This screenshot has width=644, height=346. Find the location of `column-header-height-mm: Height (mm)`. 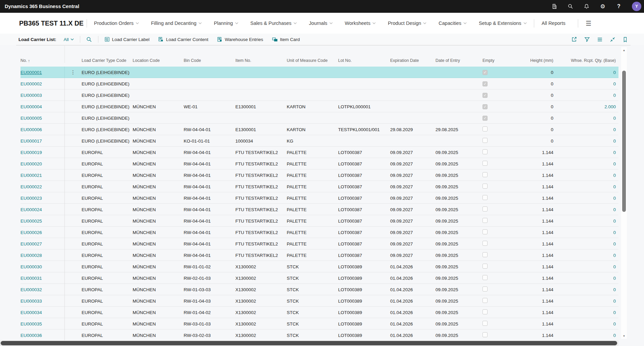

column-header-height-mm: Height (mm) is located at coordinates (535, 61).